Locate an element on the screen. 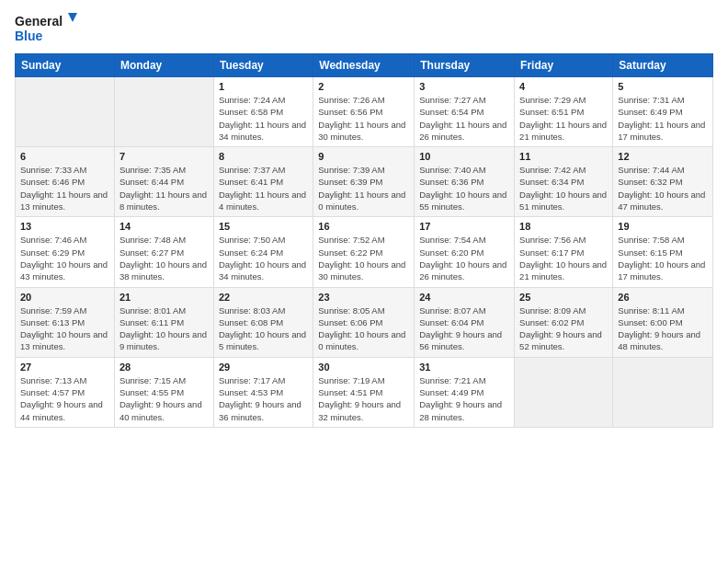 The image size is (728, 563). logo-svg: General Blue is located at coordinates (47, 28).